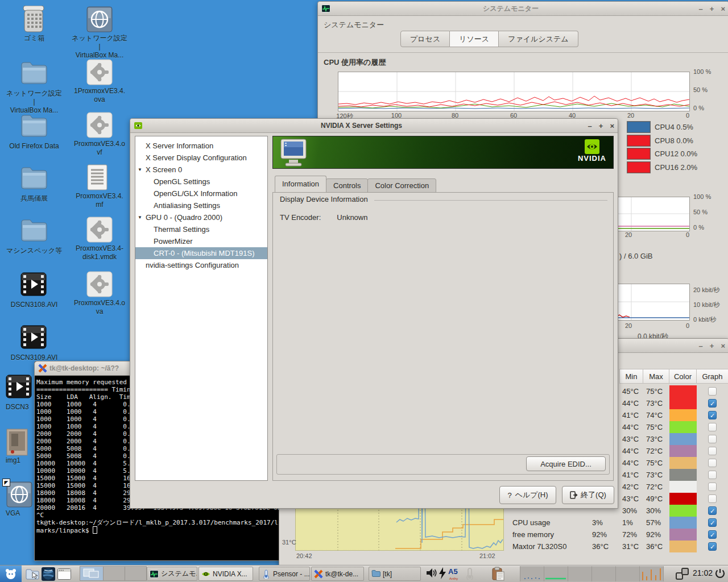 The image size is (728, 582). I want to click on column-header-max: Max, so click(656, 376).